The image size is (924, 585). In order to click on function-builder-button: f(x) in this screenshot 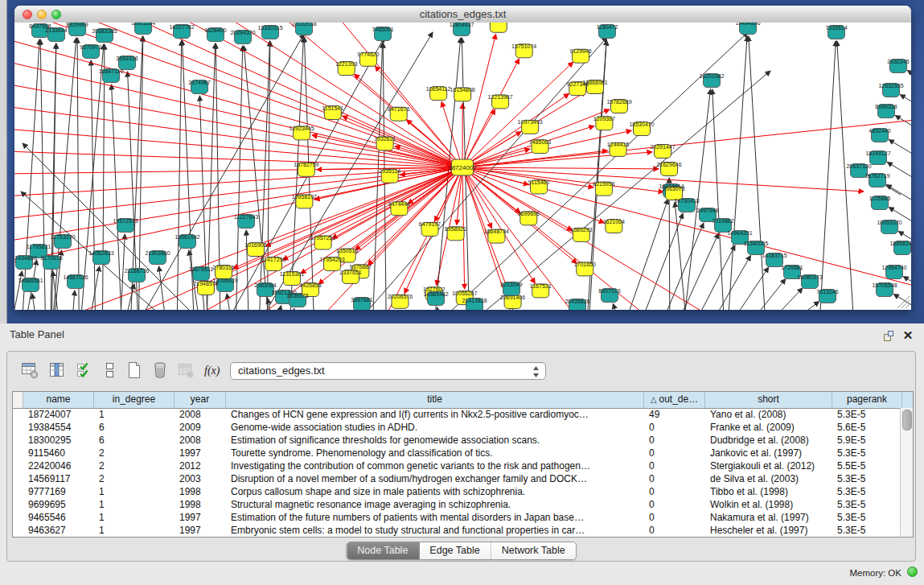, I will do `click(212, 370)`.